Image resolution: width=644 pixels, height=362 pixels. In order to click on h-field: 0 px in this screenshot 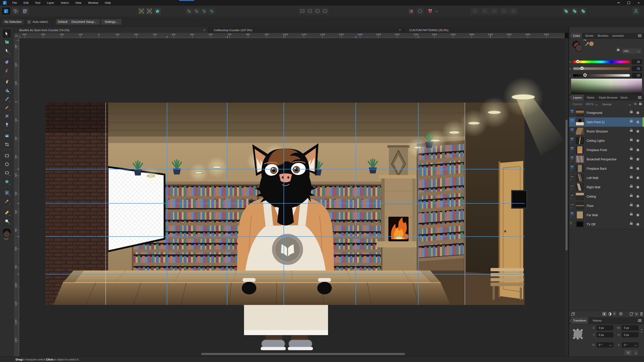, I will do `click(630, 335)`.